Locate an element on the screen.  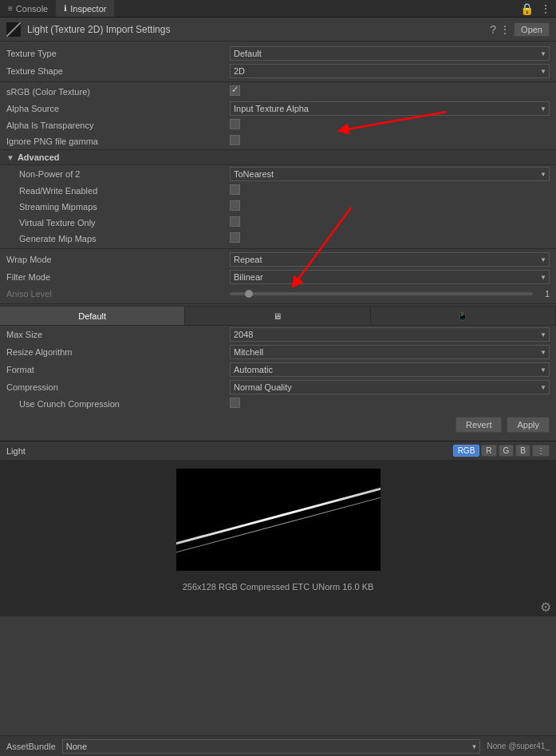
r-button: R is located at coordinates (488, 450).